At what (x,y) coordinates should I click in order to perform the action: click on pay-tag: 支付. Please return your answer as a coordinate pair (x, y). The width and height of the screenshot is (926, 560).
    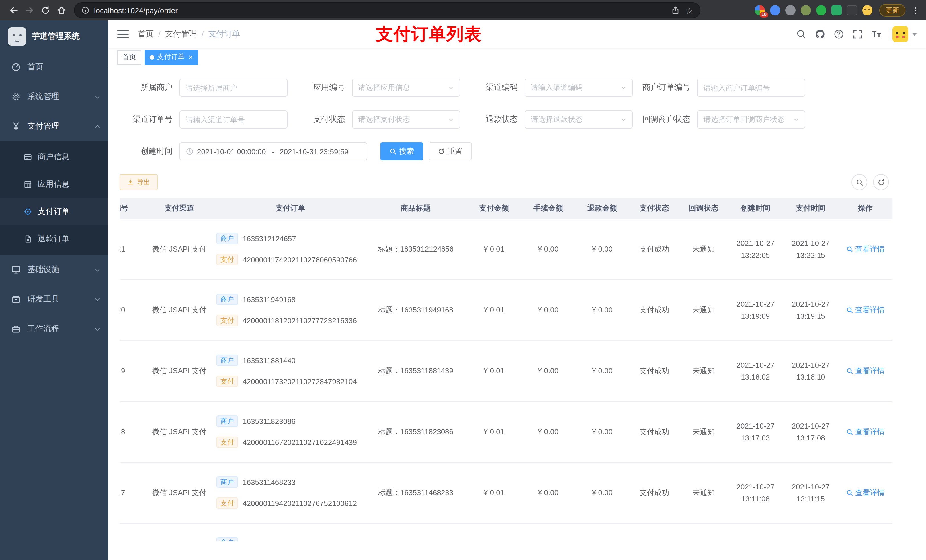
    Looking at the image, I should click on (227, 260).